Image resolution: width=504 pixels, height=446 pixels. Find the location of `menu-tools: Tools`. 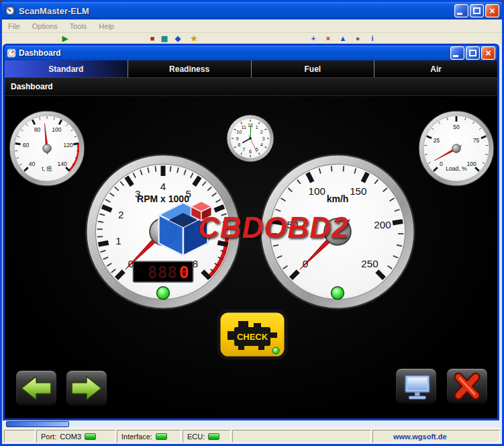

menu-tools: Tools is located at coordinates (79, 26).